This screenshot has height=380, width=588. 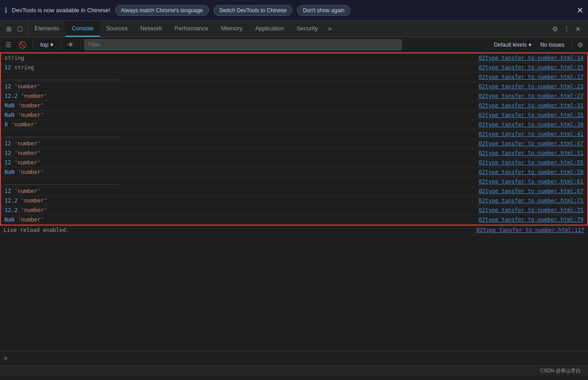 I want to click on tab-performance: Performance, so click(x=191, y=29).